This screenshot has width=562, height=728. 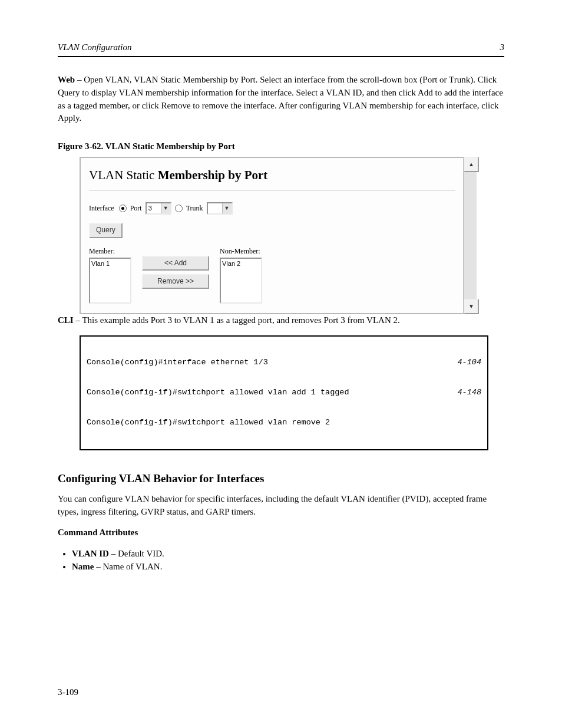 What do you see at coordinates (176, 263) in the screenshot?
I see `add-button: << Add` at bounding box center [176, 263].